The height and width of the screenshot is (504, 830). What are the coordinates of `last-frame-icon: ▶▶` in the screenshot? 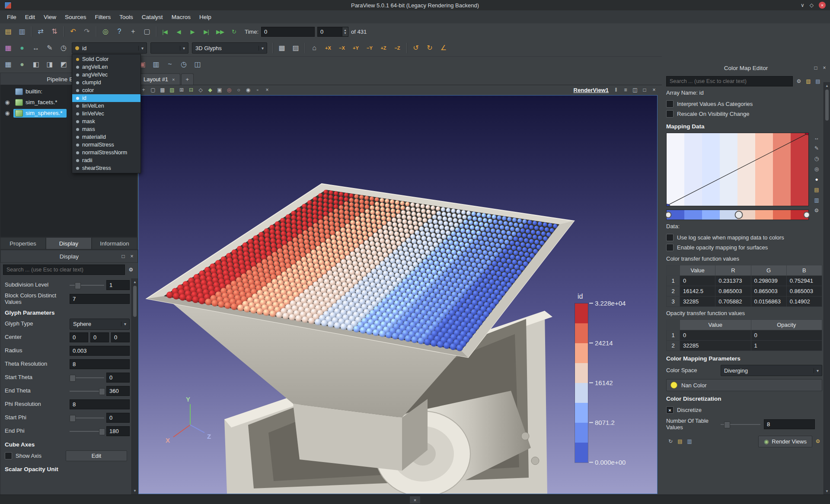 It's located at (220, 32).